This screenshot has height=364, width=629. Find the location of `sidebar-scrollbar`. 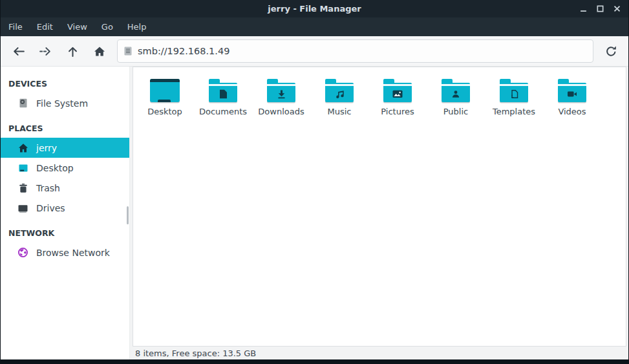

sidebar-scrollbar is located at coordinates (128, 215).